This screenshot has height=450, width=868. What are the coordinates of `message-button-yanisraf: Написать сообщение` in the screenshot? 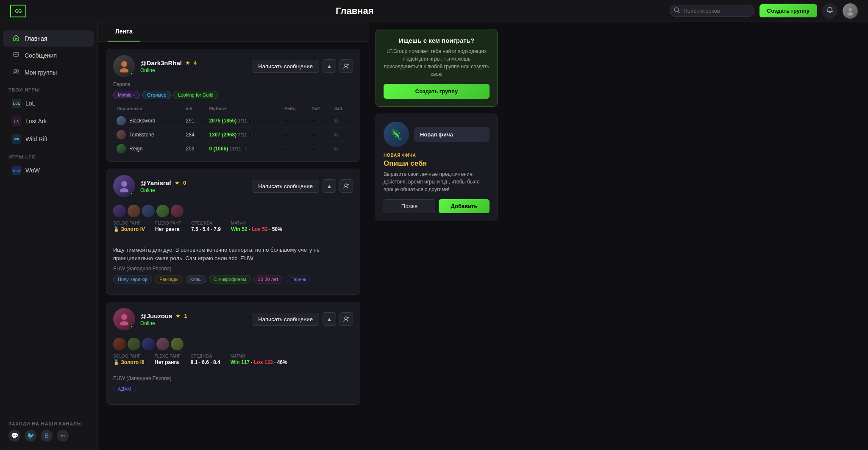 It's located at (286, 186).